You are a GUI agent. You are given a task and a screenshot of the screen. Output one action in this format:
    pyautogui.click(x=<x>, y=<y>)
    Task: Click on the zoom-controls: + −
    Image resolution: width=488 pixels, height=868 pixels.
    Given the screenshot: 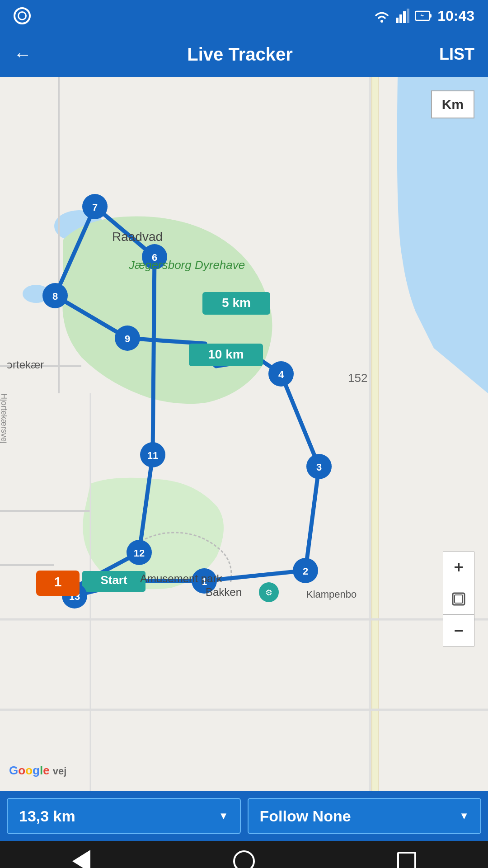 What is the action you would take?
    pyautogui.click(x=459, y=599)
    